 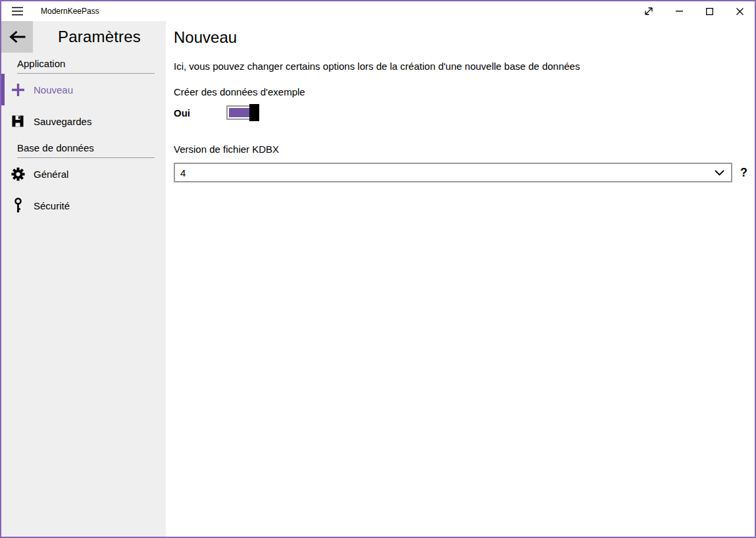 I want to click on page-description: Ici, vous pouvez changer certains option…, so click(x=462, y=66).